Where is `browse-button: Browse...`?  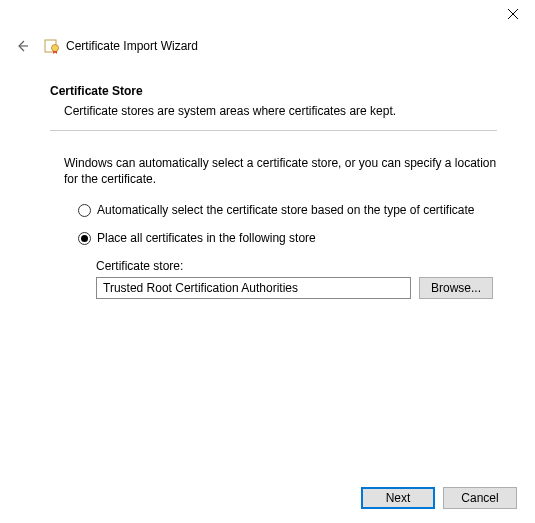 browse-button: Browse... is located at coordinates (456, 288).